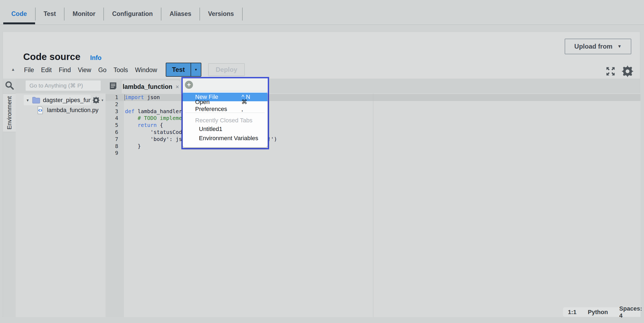 This screenshot has width=644, height=323. Describe the element at coordinates (125, 97) in the screenshot. I see `text-cursor` at that location.